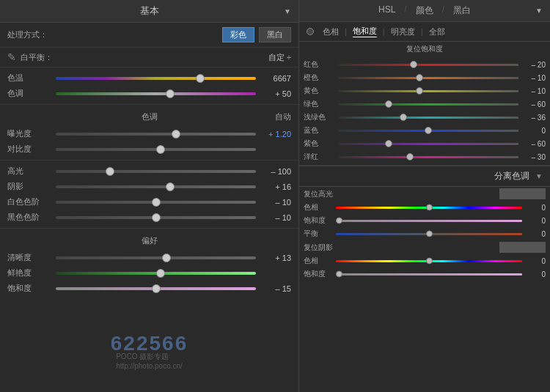  I want to click on saturation-thumb, so click(156, 289).